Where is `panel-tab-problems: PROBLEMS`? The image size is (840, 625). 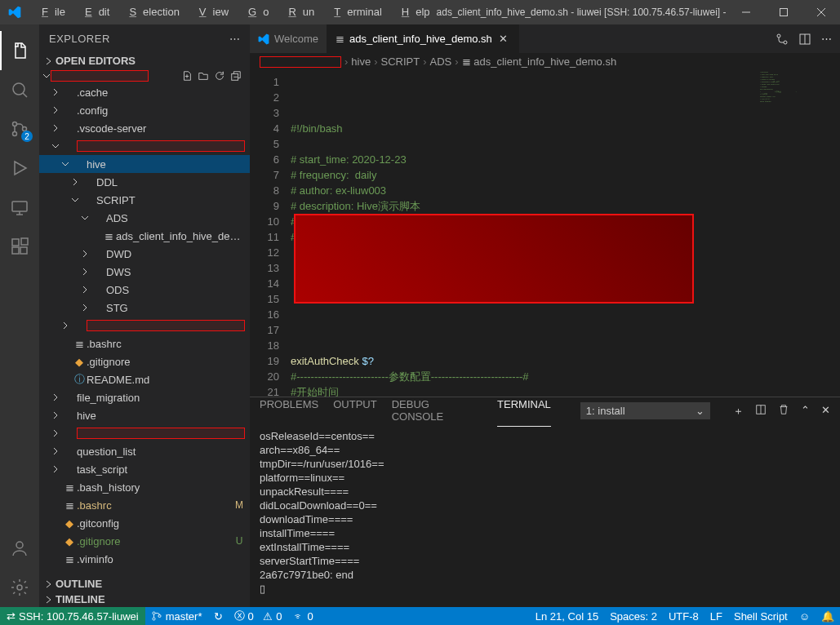 panel-tab-problems: PROBLEMS is located at coordinates (289, 411).